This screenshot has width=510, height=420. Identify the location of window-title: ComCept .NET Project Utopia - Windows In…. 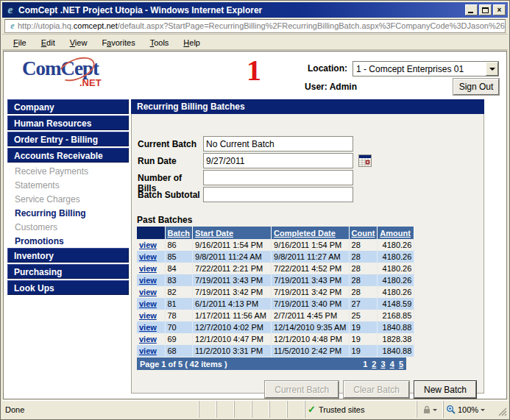
(241, 10).